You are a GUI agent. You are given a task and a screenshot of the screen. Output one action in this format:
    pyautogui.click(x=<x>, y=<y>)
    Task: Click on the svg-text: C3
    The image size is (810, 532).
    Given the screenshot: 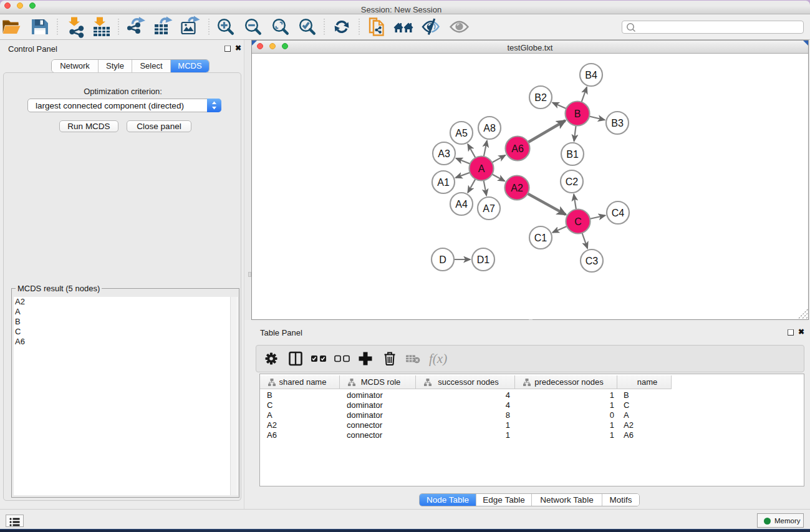 What is the action you would take?
    pyautogui.click(x=592, y=261)
    